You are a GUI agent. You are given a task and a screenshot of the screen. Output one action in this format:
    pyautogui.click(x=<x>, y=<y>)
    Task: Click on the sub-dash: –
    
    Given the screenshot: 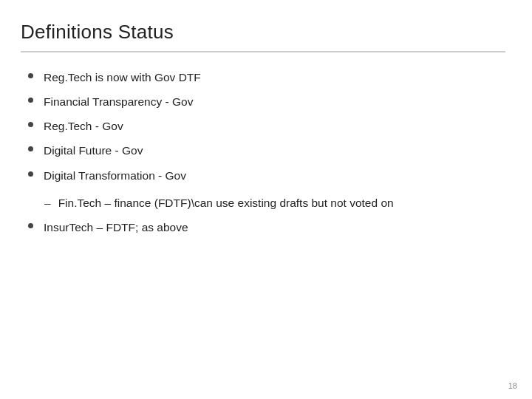 What is the action you would take?
    pyautogui.click(x=47, y=202)
    